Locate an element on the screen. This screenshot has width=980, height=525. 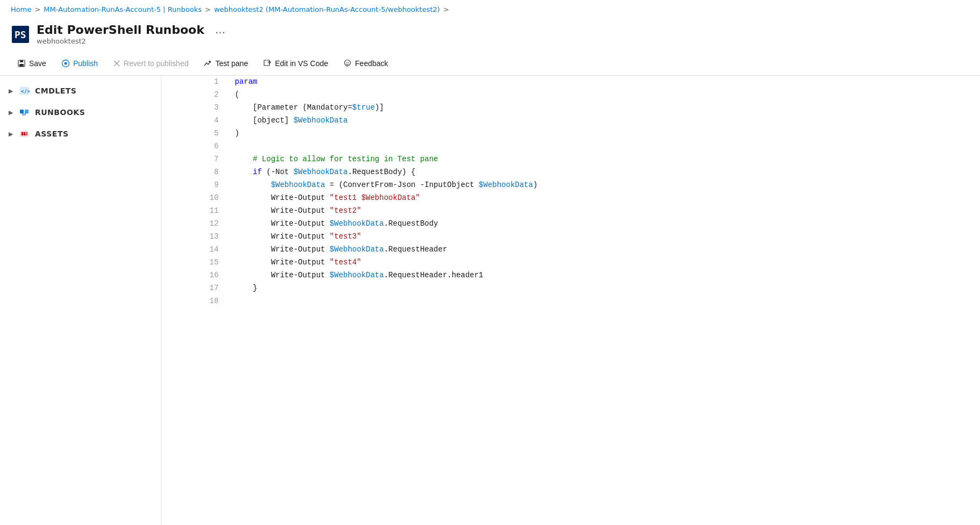
page-title: Edit PowerShell Runbook is located at coordinates (120, 30).